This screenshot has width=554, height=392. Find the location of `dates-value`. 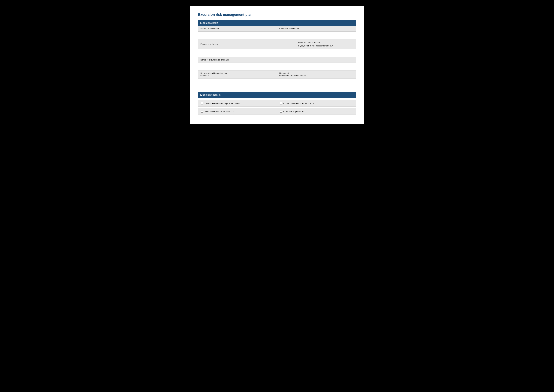

dates-value is located at coordinates (255, 29).